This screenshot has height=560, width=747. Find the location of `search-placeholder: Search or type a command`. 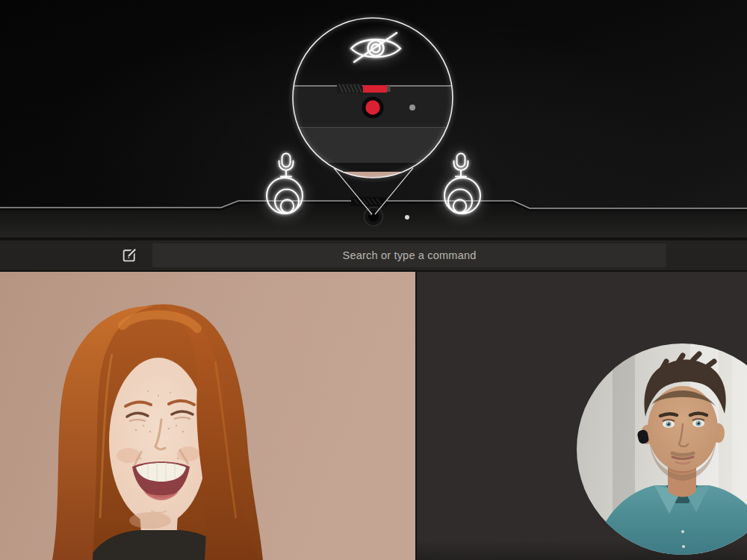

search-placeholder: Search or type a command is located at coordinates (409, 255).